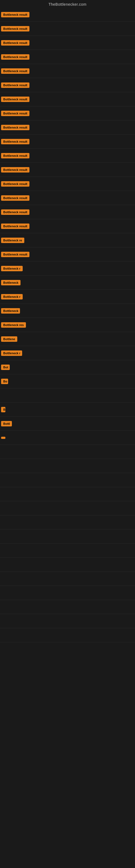 The width and height of the screenshot is (135, 868). What do you see at coordinates (13, 240) in the screenshot?
I see `bottleneck-result-badge: Bottleneck re` at bounding box center [13, 240].